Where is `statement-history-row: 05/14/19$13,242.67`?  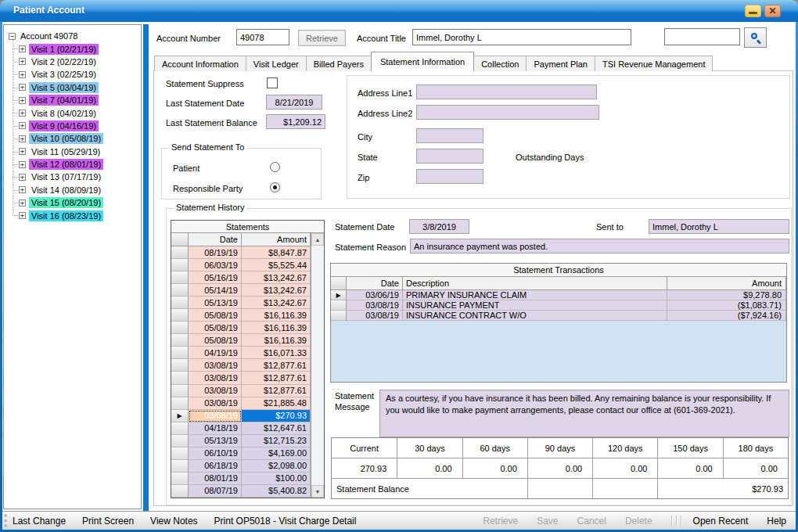 statement-history-row: 05/14/19$13,242.67 is located at coordinates (241, 290).